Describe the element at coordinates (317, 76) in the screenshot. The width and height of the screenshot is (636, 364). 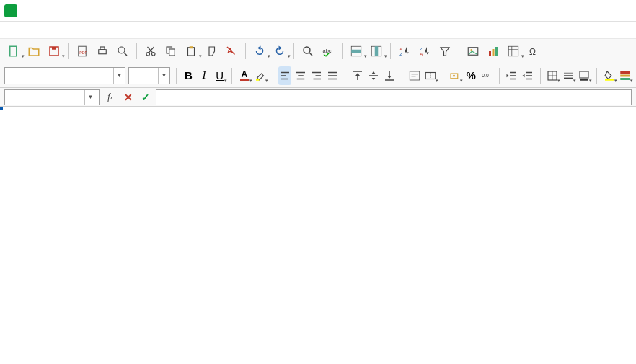
I see `align-right-icon` at that location.